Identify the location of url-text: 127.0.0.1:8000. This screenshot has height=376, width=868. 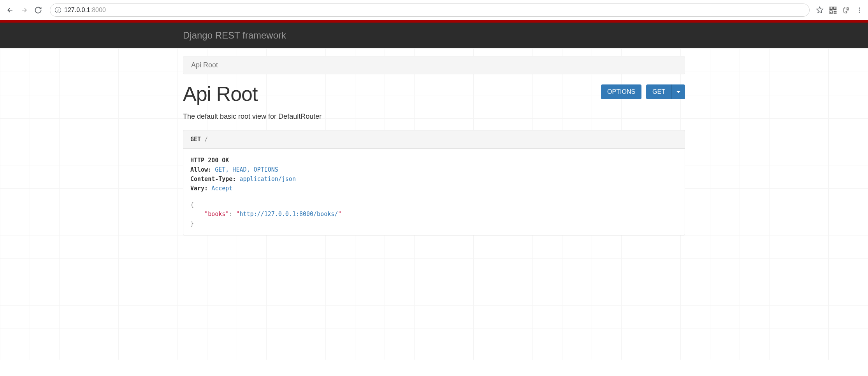
(85, 10).